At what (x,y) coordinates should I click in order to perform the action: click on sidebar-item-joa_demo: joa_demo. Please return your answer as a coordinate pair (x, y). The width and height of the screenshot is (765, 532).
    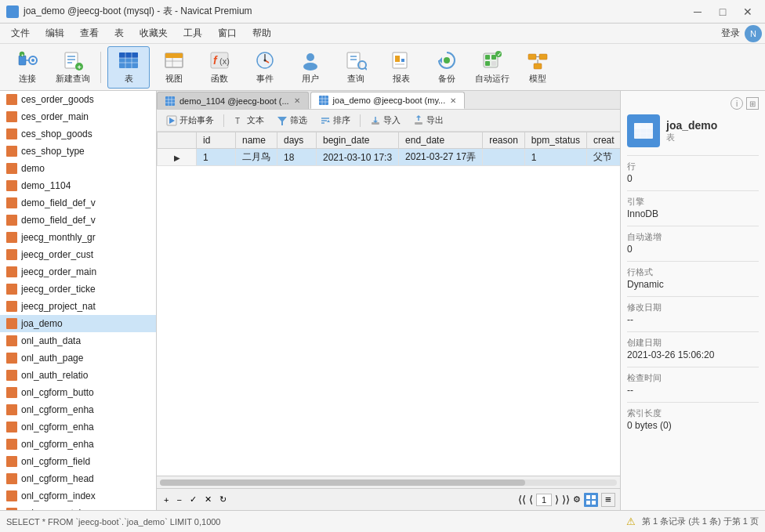
    Looking at the image, I should click on (78, 324).